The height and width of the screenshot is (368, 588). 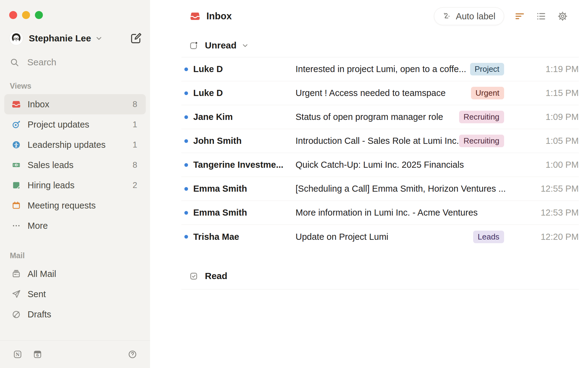 What do you see at coordinates (194, 45) in the screenshot?
I see `unread-square-dot-icon` at bounding box center [194, 45].